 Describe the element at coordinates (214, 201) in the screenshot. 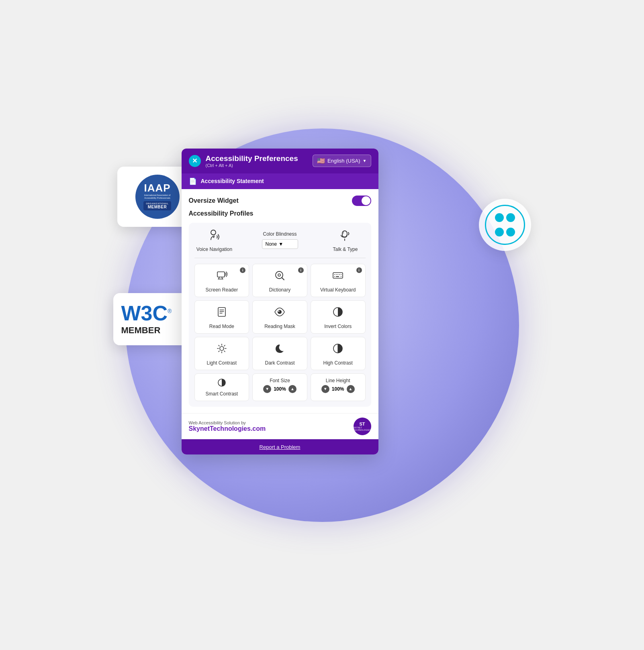

I see `oversize-label: Oversize Widget` at that location.